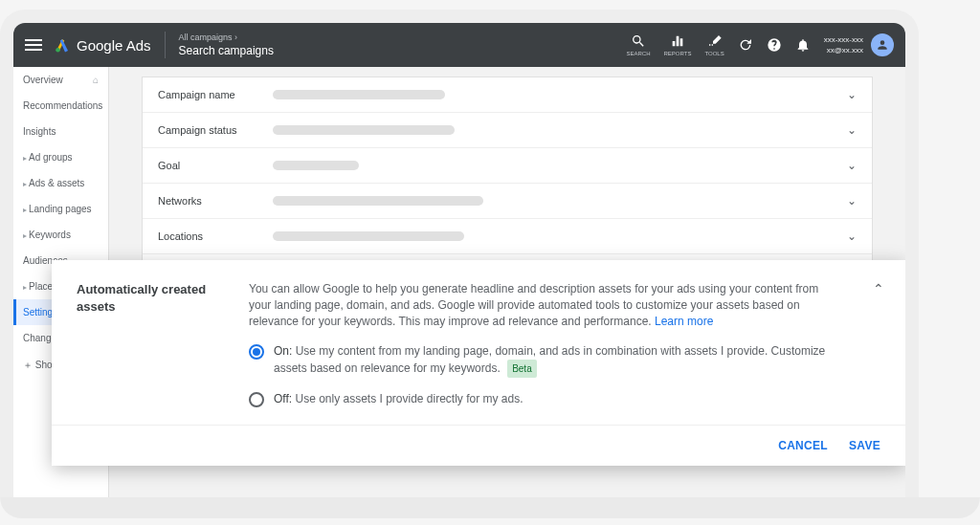 This screenshot has width=980, height=525. I want to click on save-button: SAVE, so click(865, 446).